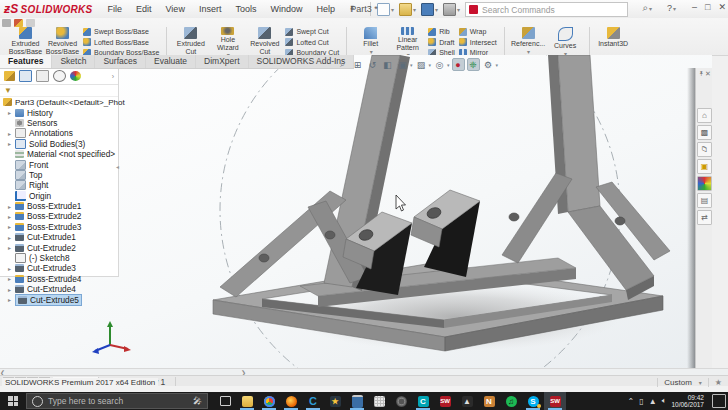 The height and width of the screenshot is (410, 728). What do you see at coordinates (708, 74) in the screenshot?
I see `task-pane-close-icon: ✕` at bounding box center [708, 74].